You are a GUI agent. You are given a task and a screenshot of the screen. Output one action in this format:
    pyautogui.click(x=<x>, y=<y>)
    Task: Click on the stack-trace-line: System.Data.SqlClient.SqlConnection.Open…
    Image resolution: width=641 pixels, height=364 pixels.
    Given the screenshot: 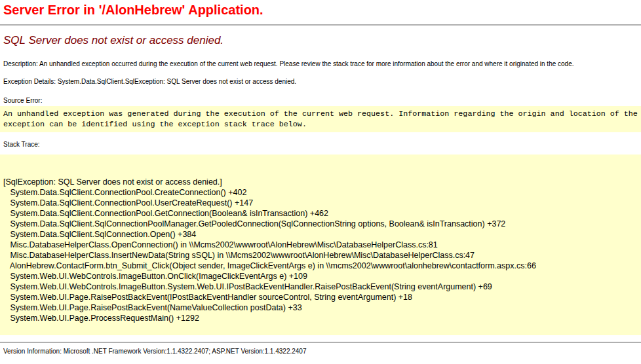 What is the action you would take?
    pyautogui.click(x=320, y=234)
    